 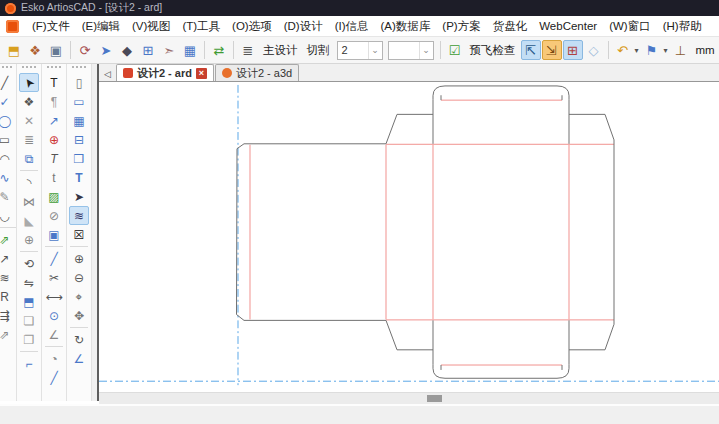 I want to click on menu-webcenter: WebCenter, so click(x=568, y=26).